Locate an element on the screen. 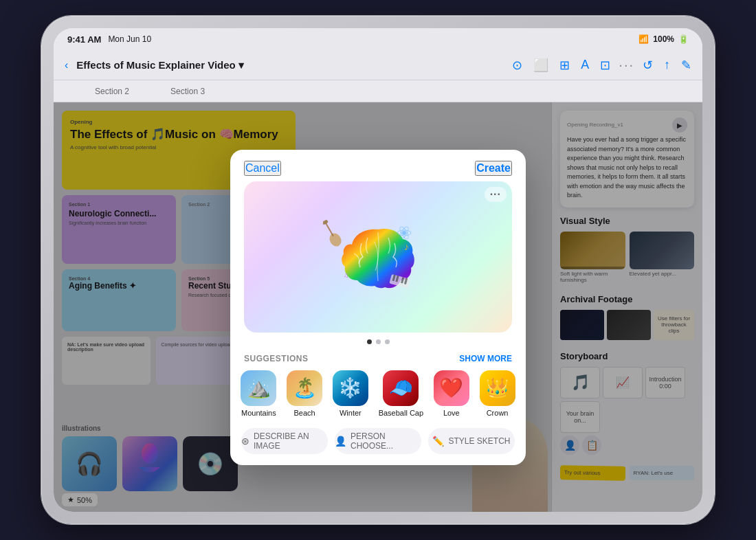  crown-icon: 👑 is located at coordinates (498, 388).